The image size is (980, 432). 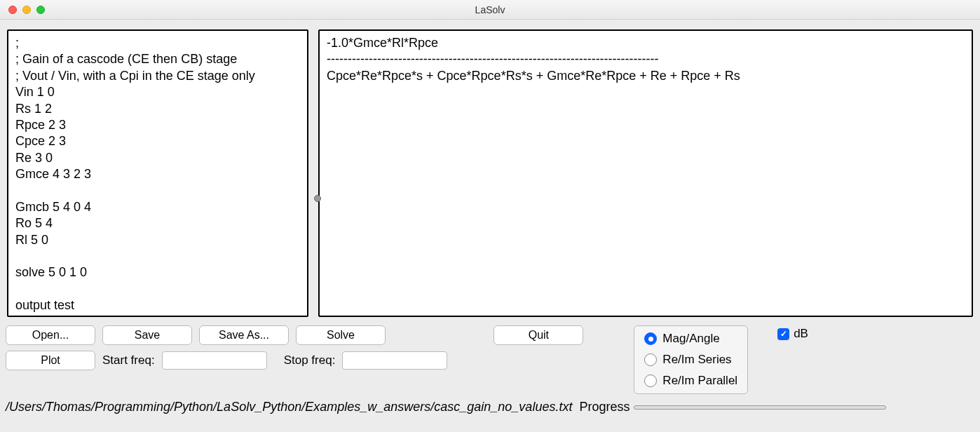 What do you see at coordinates (491, 10) in the screenshot?
I see `window-title: LaSolv` at bounding box center [491, 10].